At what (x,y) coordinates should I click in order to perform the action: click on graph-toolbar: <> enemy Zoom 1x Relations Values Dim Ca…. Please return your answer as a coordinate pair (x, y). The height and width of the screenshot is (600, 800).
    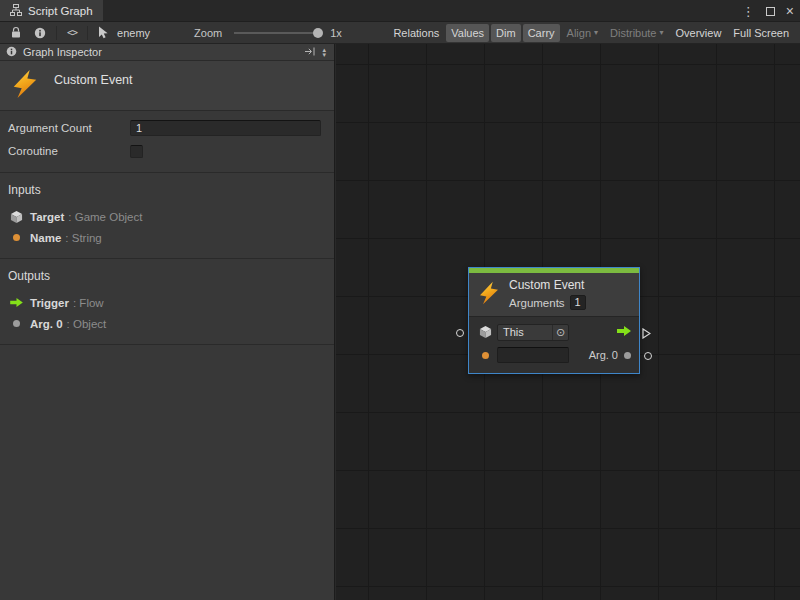
    Looking at the image, I should click on (400, 33).